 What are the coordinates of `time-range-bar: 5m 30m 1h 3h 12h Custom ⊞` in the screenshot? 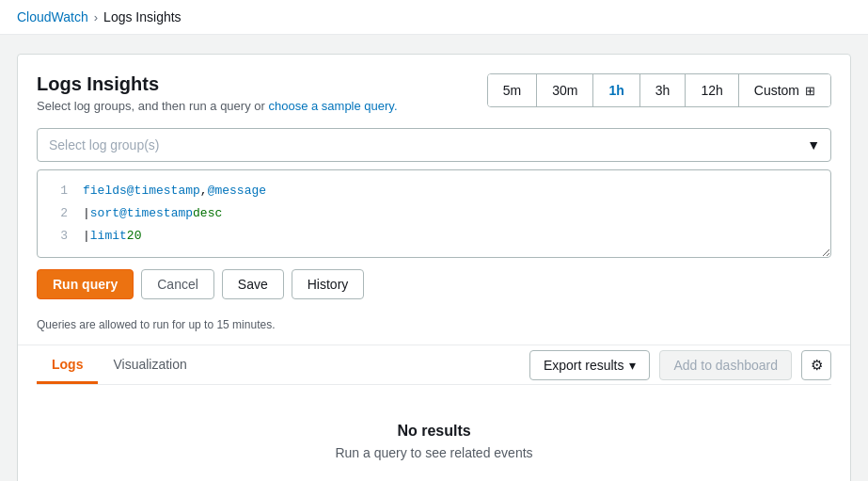 It's located at (659, 90).